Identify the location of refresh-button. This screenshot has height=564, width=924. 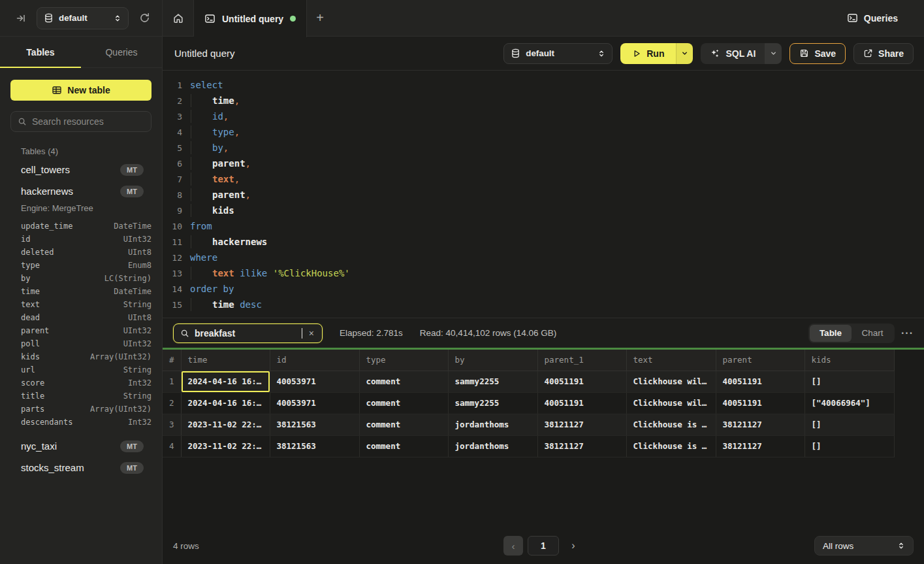
(145, 18).